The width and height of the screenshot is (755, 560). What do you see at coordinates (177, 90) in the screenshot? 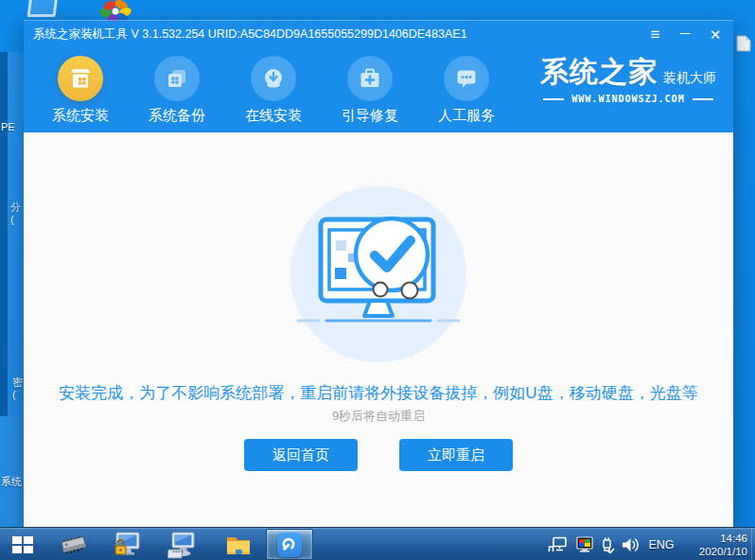
I see `nav-system-backup: 系统备份` at bounding box center [177, 90].